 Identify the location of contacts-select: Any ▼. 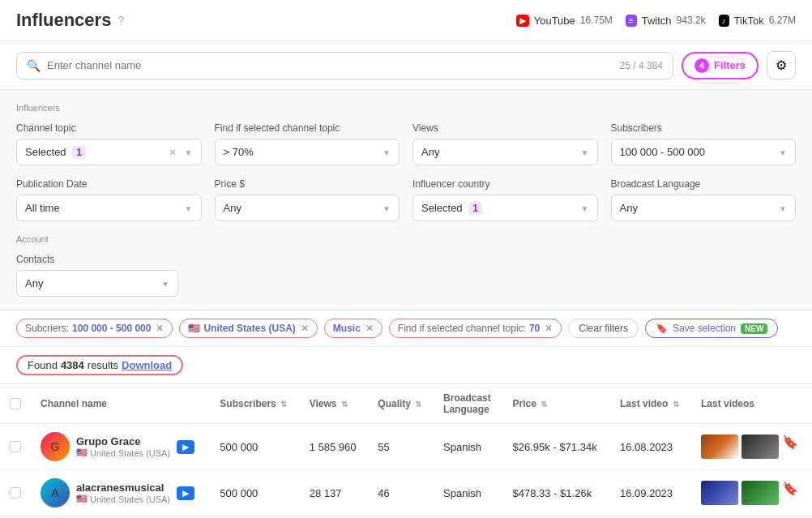
(97, 284).